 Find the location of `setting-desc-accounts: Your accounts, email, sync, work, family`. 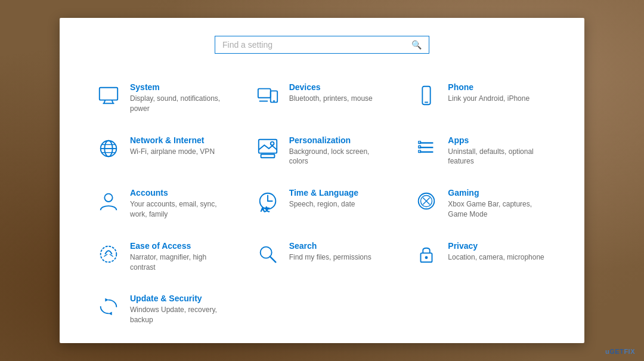

setting-desc-accounts: Your accounts, email, sync, work, family is located at coordinates (180, 209).